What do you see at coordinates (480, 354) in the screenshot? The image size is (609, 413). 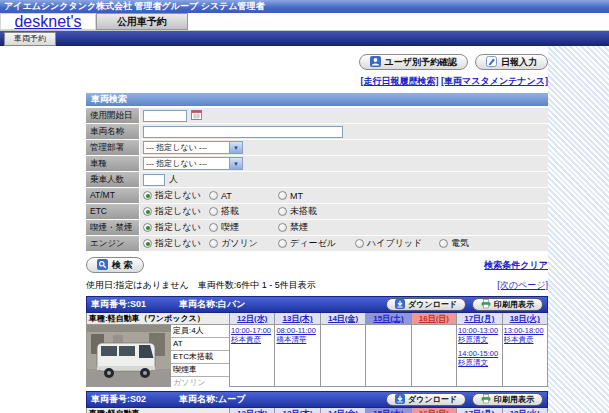 I see `reservation-time-link: 14:00-15:00` at bounding box center [480, 354].